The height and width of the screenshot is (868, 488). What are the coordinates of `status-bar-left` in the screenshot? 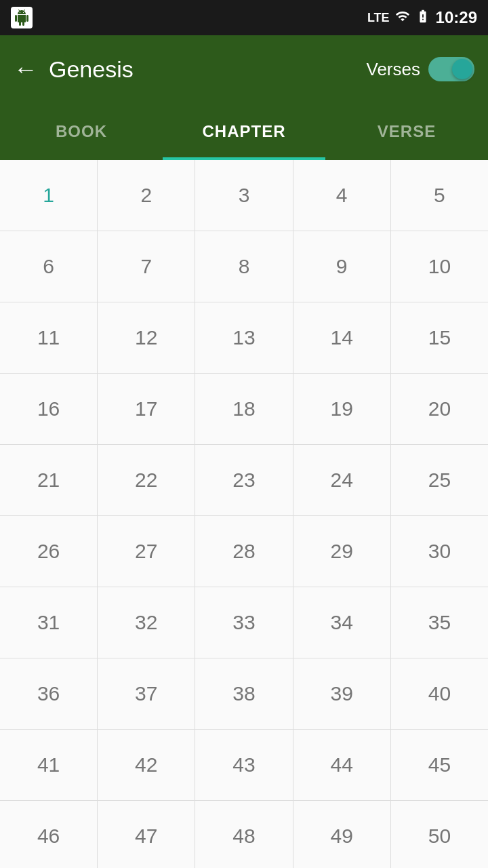 It's located at (22, 18).